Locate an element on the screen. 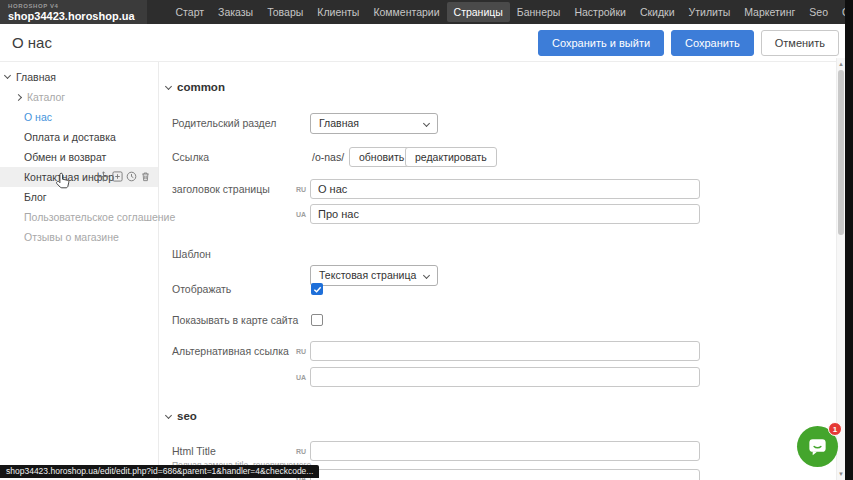 This screenshot has width=853, height=480. scroll-up-arrow-icon: ▲ is located at coordinates (841, 64).